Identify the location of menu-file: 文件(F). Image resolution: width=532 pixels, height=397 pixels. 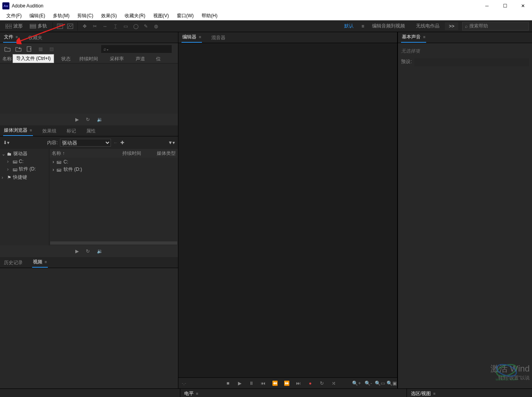
(14, 16).